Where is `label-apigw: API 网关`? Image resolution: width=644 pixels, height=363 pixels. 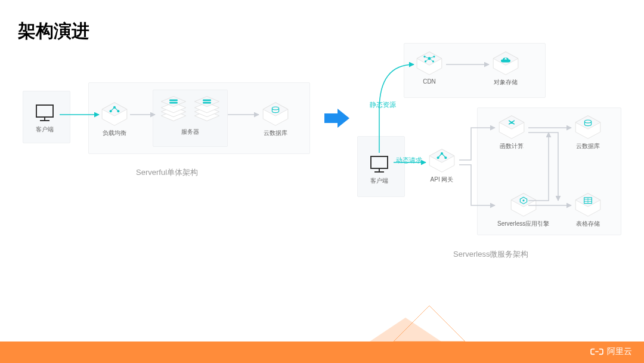
label-apigw: API 网关 is located at coordinates (442, 180).